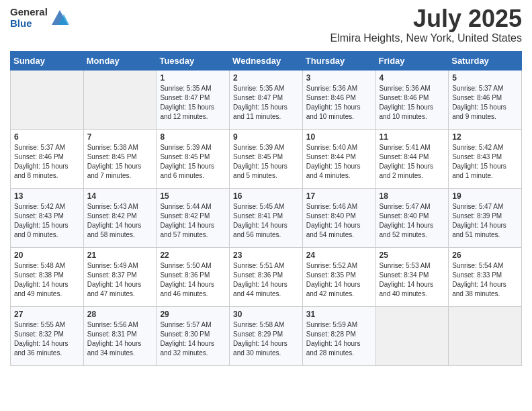 This screenshot has height=411, width=532. Describe the element at coordinates (193, 159) in the screenshot. I see `table-row: 8Sunrise: 5:39 AMSunset: 8:45 PMDaylight…` at that location.